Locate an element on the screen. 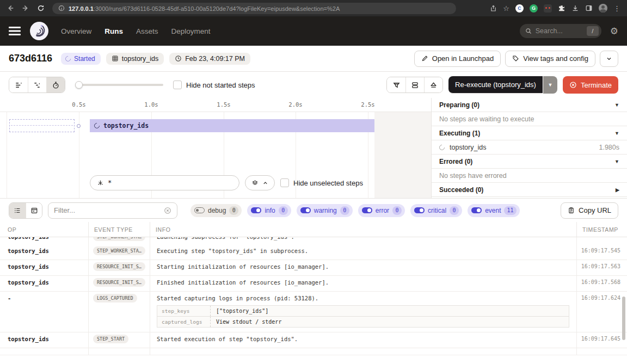 The height and width of the screenshot is (364, 627). executing-step-row: topstory_ids 1.980s is located at coordinates (529, 147).